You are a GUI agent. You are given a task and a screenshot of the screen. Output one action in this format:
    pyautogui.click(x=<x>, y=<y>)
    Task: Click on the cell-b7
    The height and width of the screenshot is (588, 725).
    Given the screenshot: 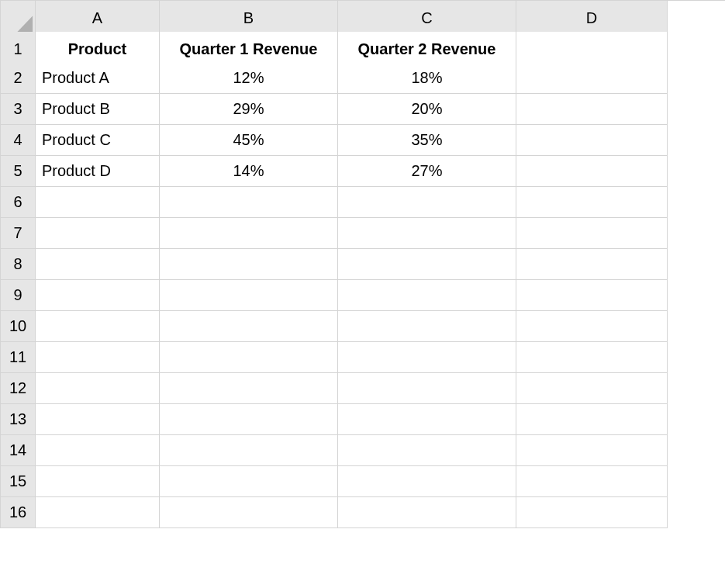 What is the action you would take?
    pyautogui.click(x=249, y=233)
    